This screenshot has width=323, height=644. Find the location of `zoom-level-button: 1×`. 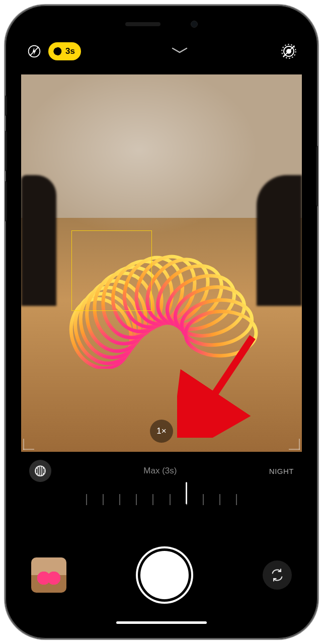

zoom-level-button: 1× is located at coordinates (162, 431).